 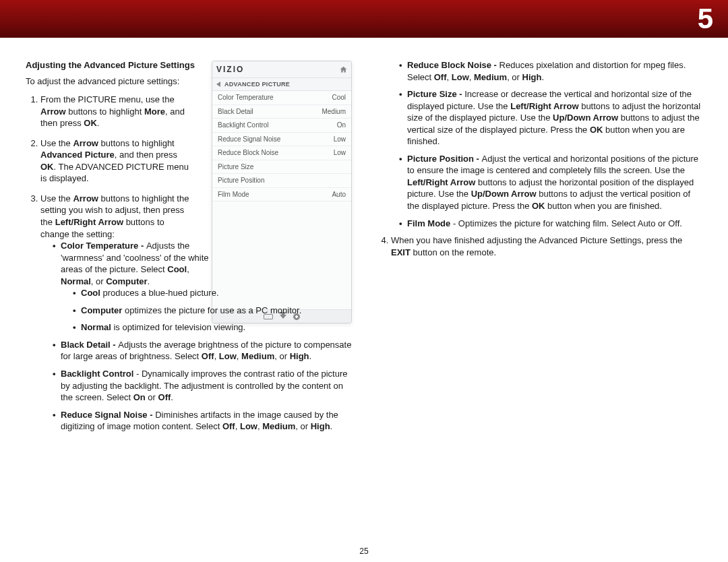 I want to click on settings-list-cont: Reduce Block Noise - Reduces pixelation …, so click(x=539, y=144).